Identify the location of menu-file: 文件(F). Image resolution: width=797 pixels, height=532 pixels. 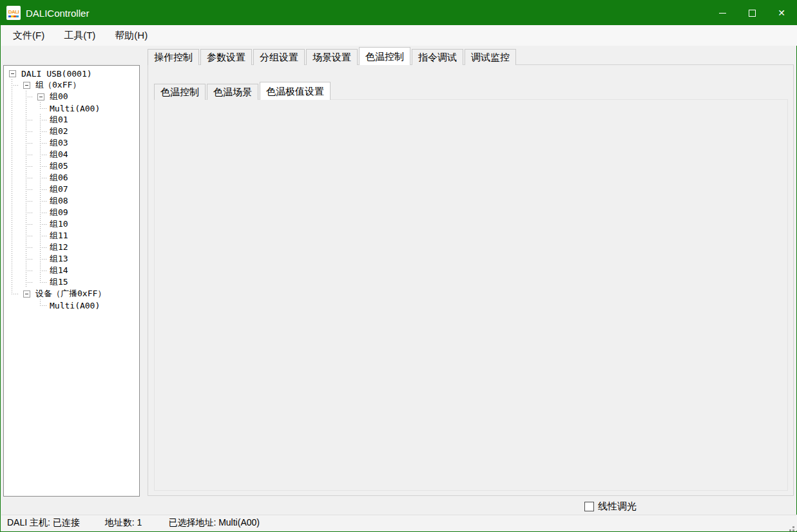
(28, 36).